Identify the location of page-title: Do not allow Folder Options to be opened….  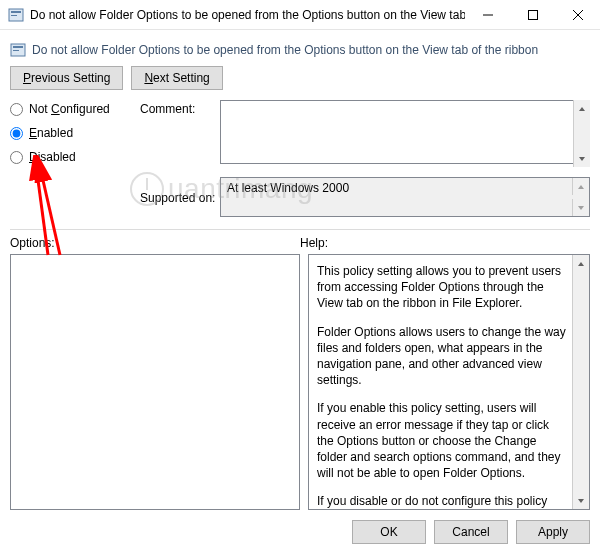
(285, 50).